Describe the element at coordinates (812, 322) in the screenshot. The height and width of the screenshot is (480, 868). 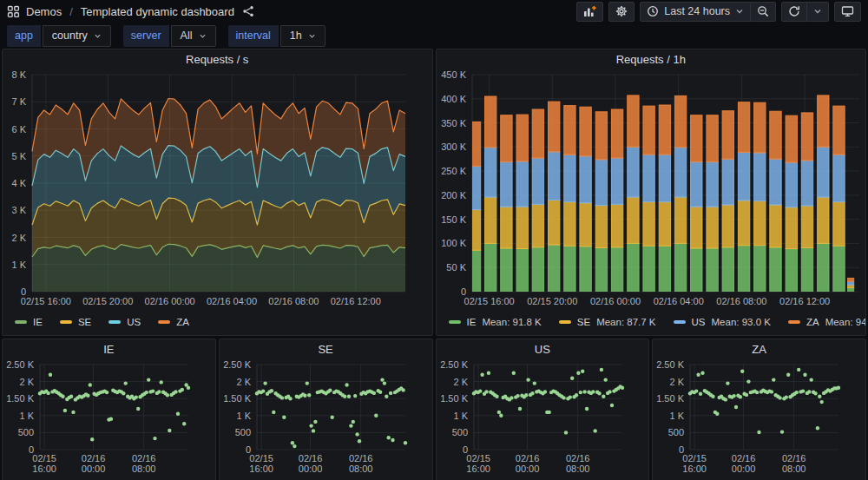
I see `legend-label: ZA` at that location.